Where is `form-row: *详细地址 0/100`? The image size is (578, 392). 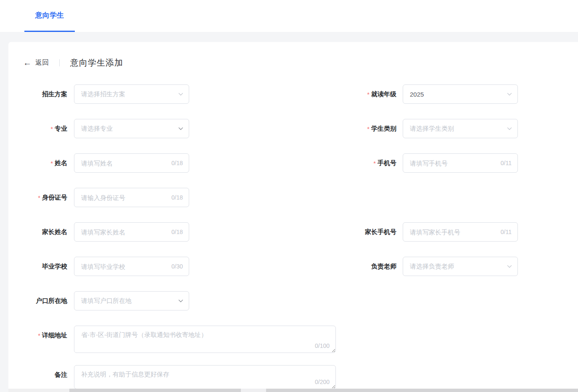 form-row: *详细地址 0/100 is located at coordinates (293, 339).